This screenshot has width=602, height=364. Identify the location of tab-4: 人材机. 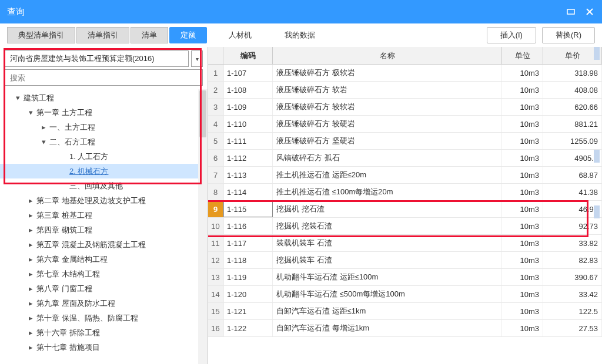
(240, 35).